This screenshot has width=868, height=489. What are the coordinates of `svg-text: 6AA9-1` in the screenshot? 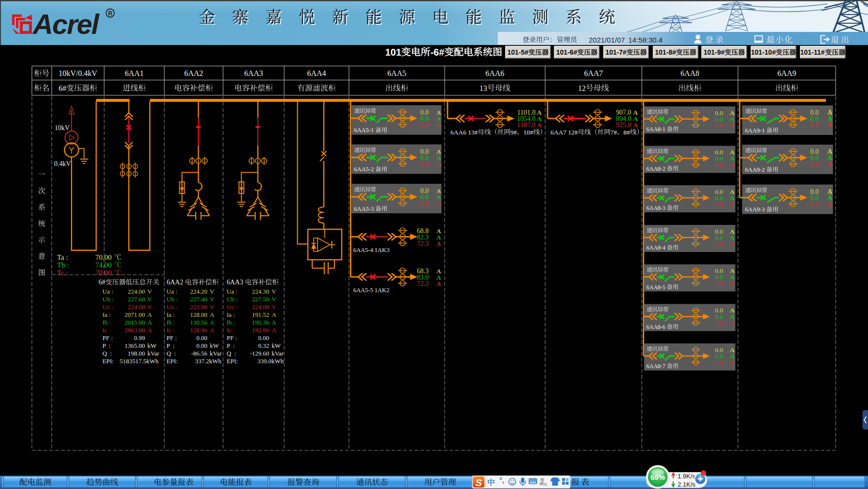 It's located at (755, 131).